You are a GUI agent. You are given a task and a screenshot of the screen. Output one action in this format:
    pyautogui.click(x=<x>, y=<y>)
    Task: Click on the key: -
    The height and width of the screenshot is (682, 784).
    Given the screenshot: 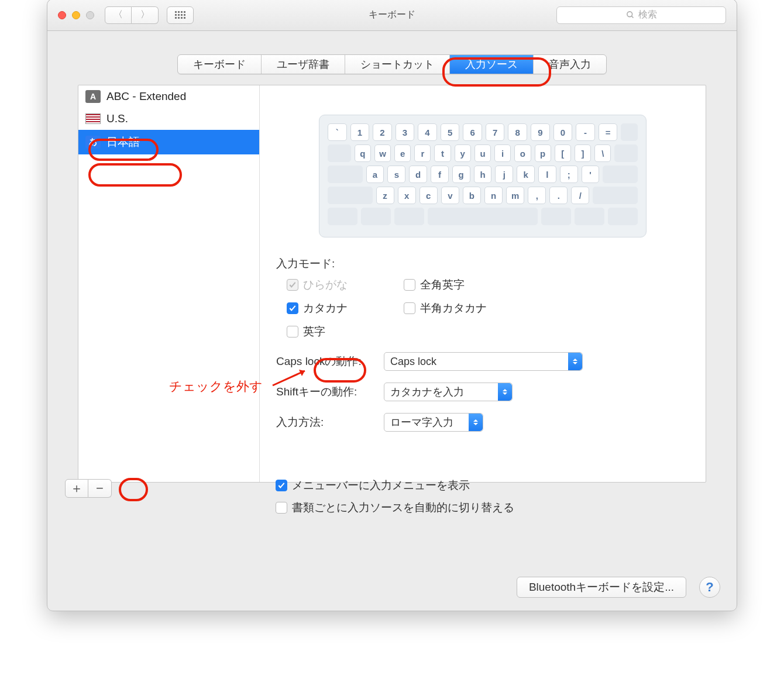 What is the action you would take?
    pyautogui.click(x=585, y=132)
    